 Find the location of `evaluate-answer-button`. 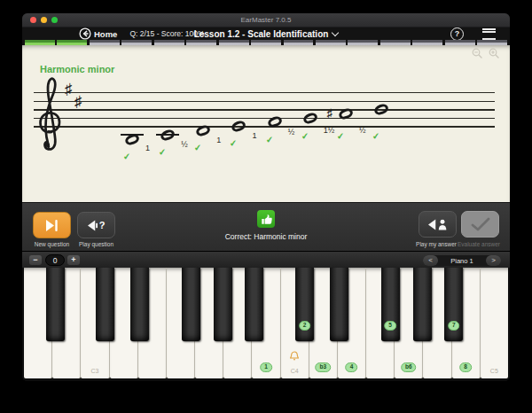

evaluate-answer-button is located at coordinates (481, 224).